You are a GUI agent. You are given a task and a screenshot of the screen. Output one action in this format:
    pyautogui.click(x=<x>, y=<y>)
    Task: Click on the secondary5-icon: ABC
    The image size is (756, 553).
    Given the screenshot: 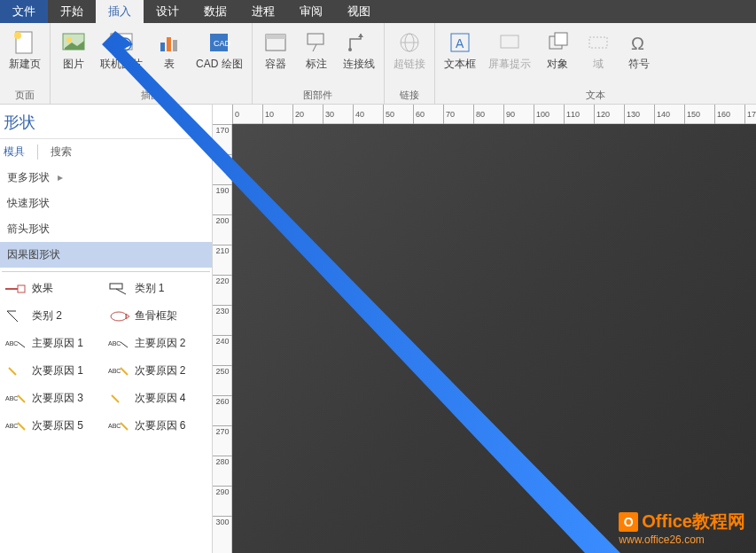 What is the action you would take?
    pyautogui.click(x=16, y=426)
    